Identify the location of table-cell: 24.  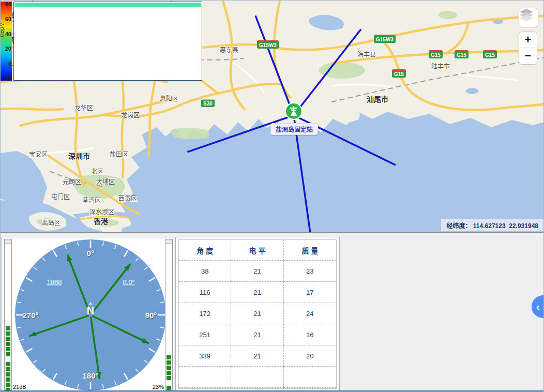
(310, 313).